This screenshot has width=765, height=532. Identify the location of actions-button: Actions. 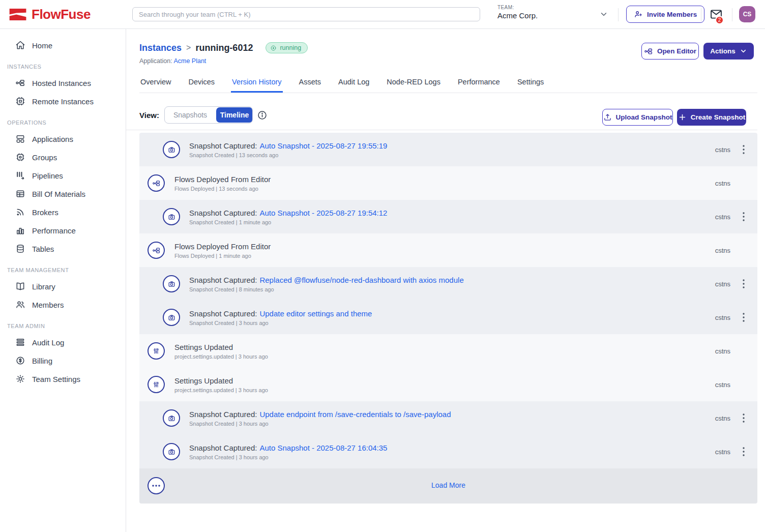
(728, 51).